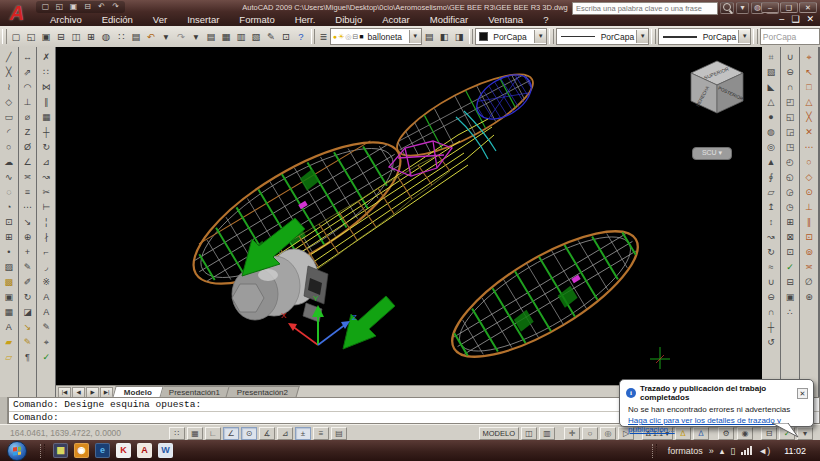  I want to click on gradient-button: ▩, so click(9, 282).